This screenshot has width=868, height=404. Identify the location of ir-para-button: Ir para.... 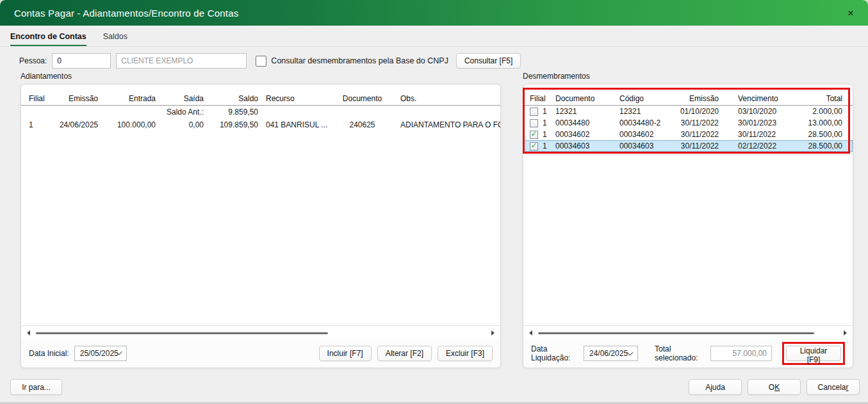
(36, 387).